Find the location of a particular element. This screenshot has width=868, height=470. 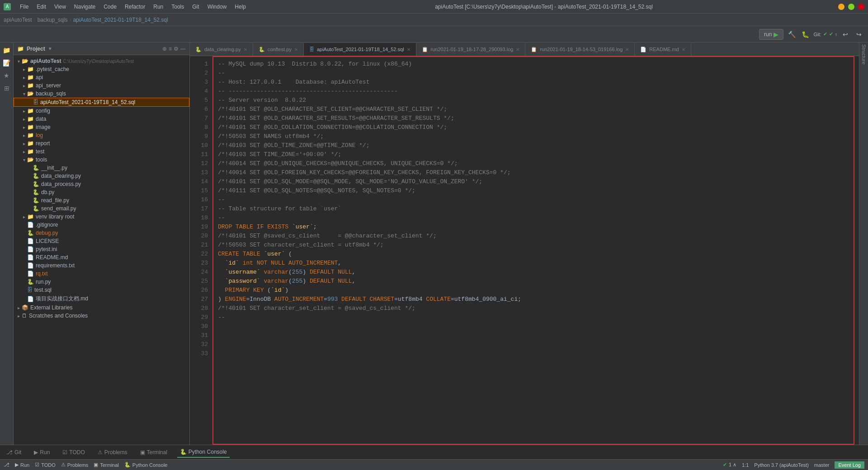

panel-header-icons: ⊕ ≡ ⚙ — is located at coordinates (174, 49).